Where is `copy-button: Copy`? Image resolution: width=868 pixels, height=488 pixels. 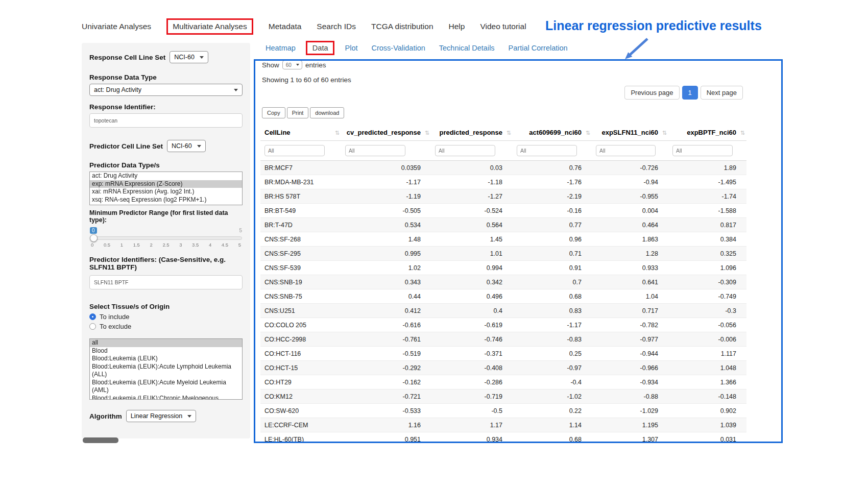
copy-button: Copy is located at coordinates (274, 113).